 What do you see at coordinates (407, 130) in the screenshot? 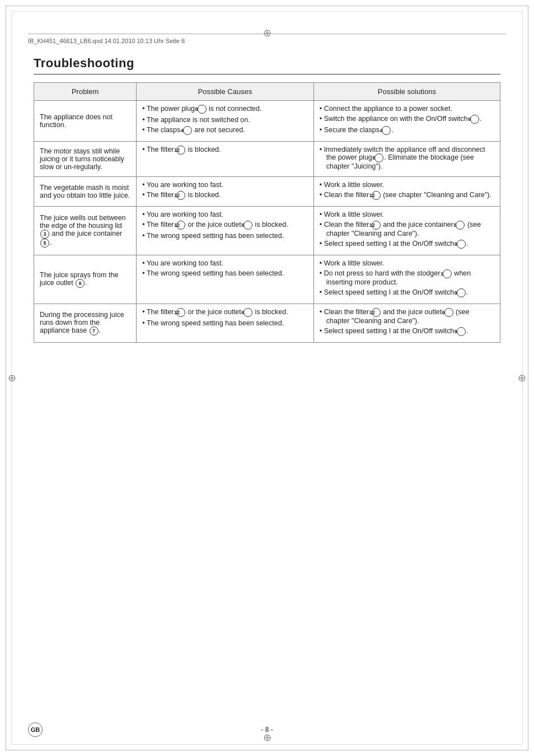
I see `solution-item: Secure the clasps 4.` at bounding box center [407, 130].